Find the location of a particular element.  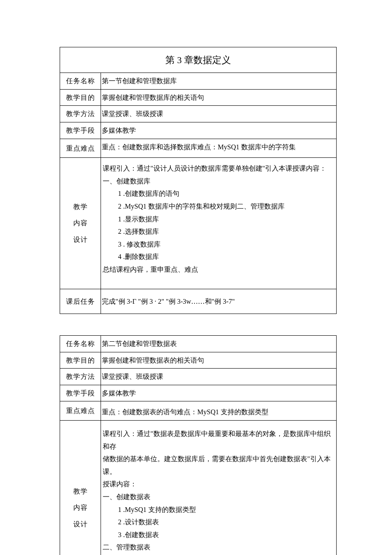

paragraph: 课程引入：通过"数据表是数据库中最重要和最基本的对象，是数据库中组织和存 is located at coordinates (219, 440).